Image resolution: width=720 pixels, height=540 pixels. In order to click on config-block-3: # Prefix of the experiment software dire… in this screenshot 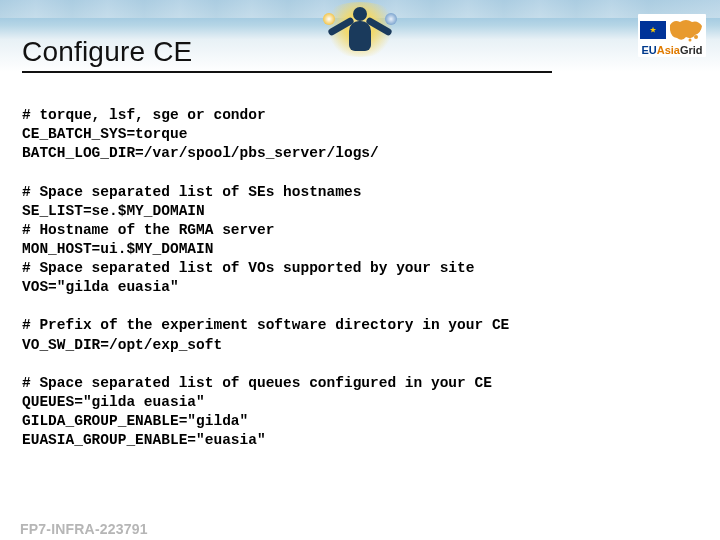, I will do `click(266, 334)`.